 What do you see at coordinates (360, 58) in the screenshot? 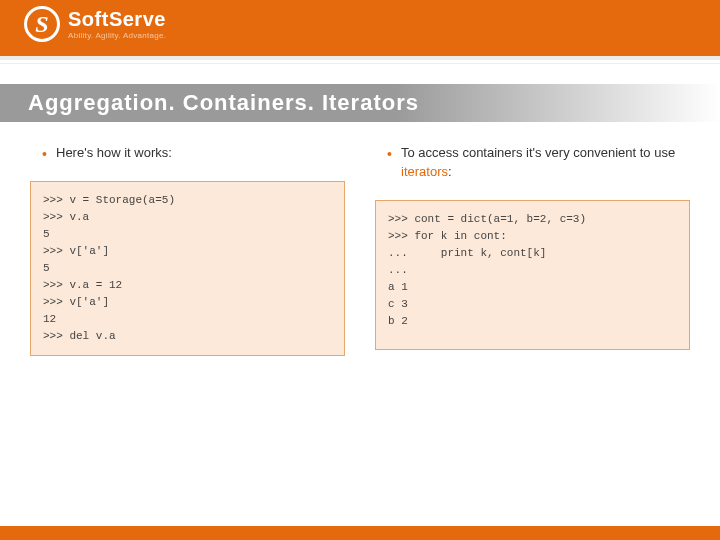
I see `header-shadow` at bounding box center [360, 58].